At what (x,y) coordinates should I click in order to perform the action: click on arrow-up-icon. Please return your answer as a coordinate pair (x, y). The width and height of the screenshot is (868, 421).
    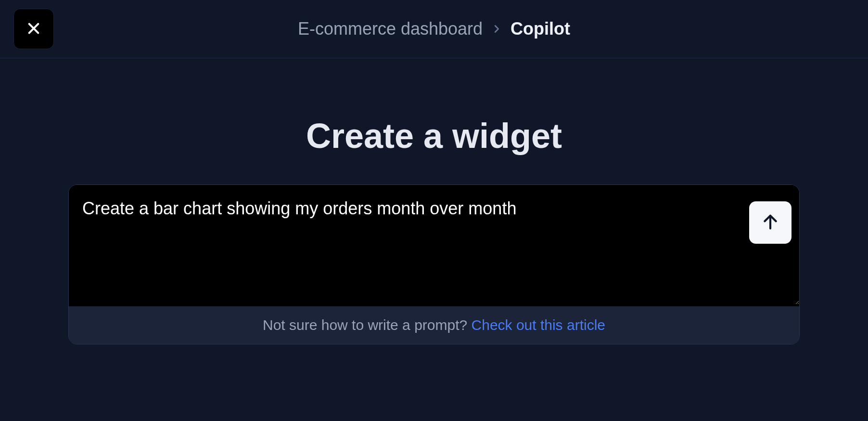
    Looking at the image, I should click on (770, 223).